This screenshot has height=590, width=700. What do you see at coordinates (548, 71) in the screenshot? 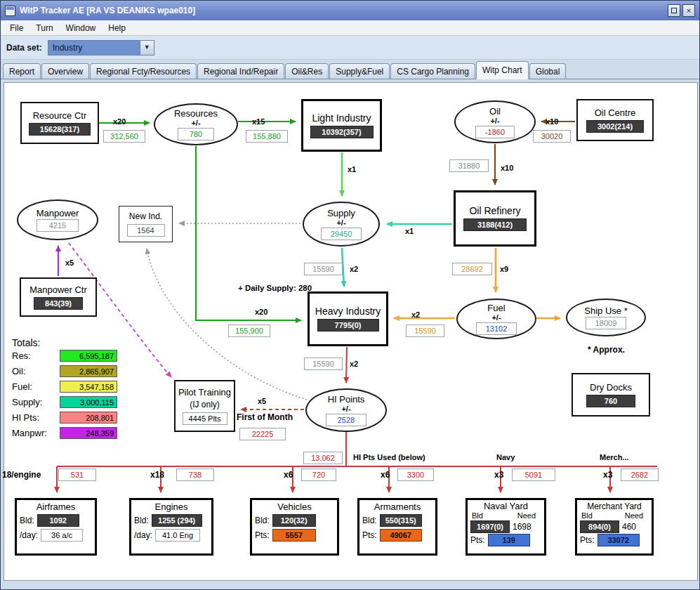
I see `tab-global: Global` at bounding box center [548, 71].